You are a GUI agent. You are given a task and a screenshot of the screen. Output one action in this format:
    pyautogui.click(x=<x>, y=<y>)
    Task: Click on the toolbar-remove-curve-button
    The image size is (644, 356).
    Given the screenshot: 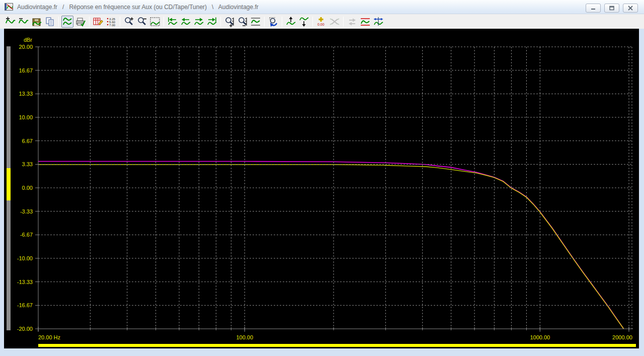 What is the action you would take?
    pyautogui.click(x=24, y=22)
    